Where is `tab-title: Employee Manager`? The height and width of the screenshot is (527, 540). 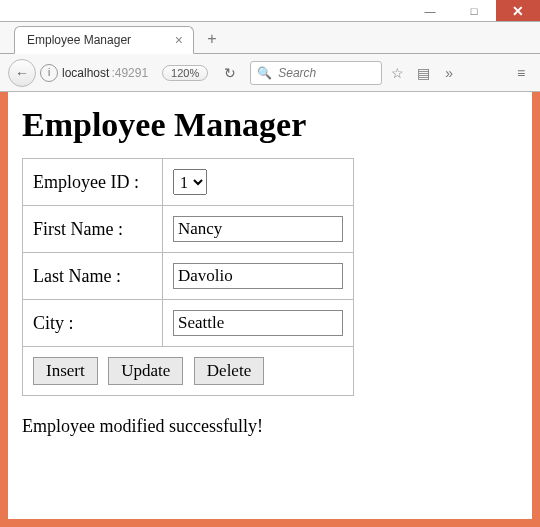 tab-title: Employee Manager is located at coordinates (79, 40).